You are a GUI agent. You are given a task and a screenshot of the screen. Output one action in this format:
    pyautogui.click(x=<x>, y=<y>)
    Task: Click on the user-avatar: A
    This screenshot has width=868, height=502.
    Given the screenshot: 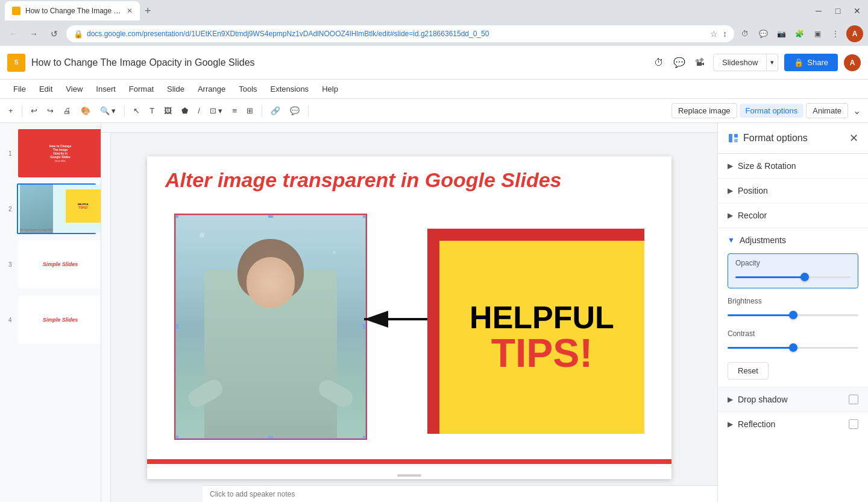 What is the action you would take?
    pyautogui.click(x=852, y=63)
    